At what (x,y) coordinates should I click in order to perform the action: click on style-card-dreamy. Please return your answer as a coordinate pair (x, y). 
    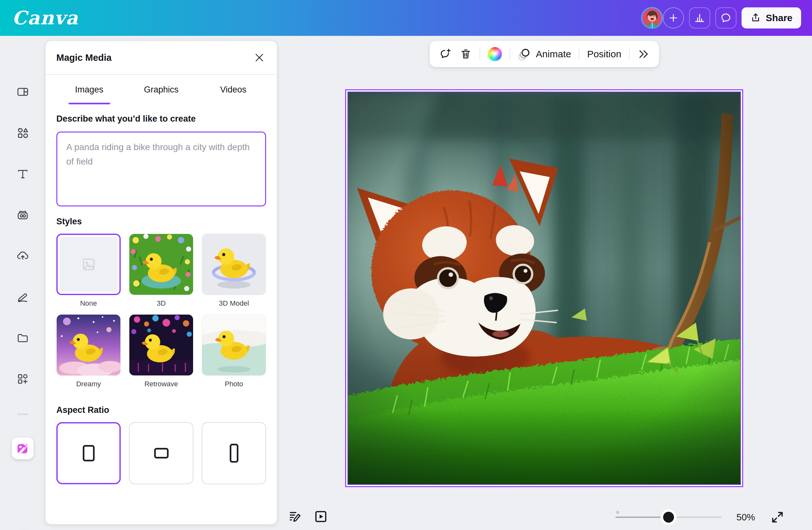
    Looking at the image, I should click on (89, 345).